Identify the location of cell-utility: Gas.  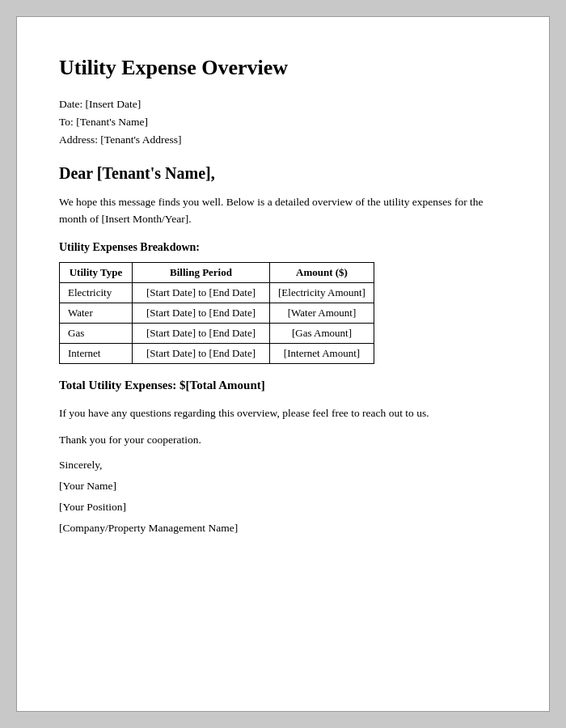
(96, 333).